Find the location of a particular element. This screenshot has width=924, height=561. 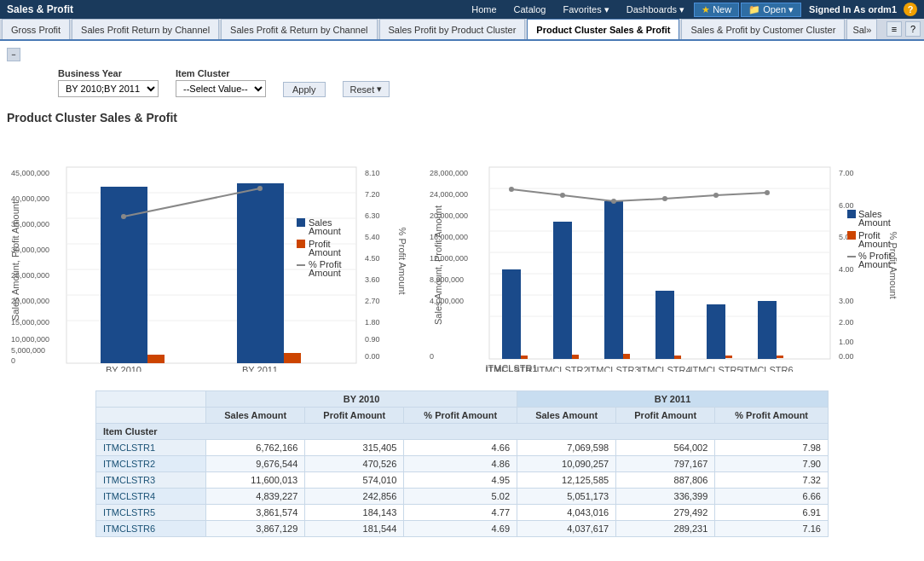

by2010-sales-5: 3,861,574 is located at coordinates (256, 513).